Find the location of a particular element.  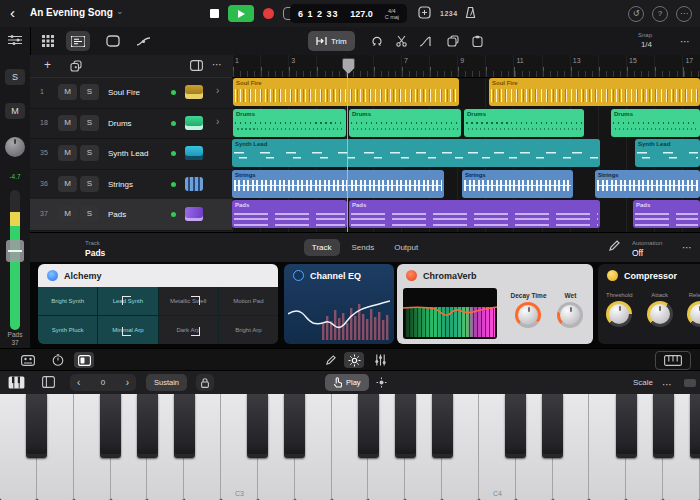

piano-icon is located at coordinates (16, 382).